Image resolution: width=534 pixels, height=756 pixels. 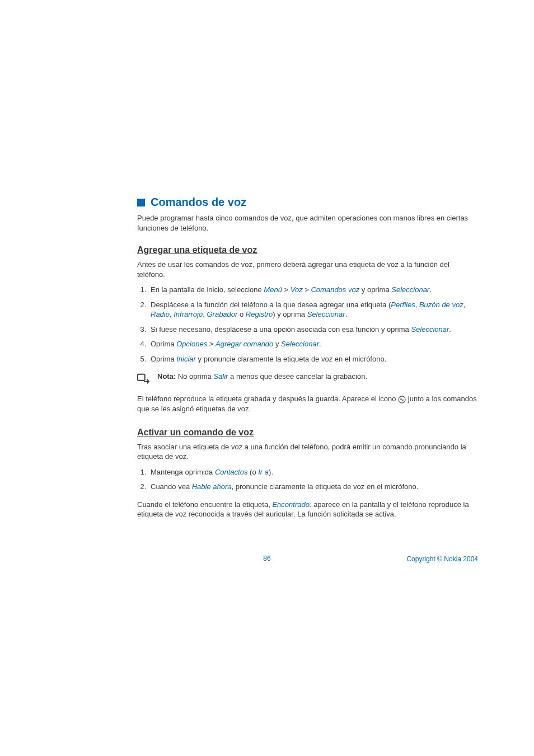 I want to click on followup-activate: Cuando el teléfono encuentre la etiqueta…, so click(x=308, y=509).